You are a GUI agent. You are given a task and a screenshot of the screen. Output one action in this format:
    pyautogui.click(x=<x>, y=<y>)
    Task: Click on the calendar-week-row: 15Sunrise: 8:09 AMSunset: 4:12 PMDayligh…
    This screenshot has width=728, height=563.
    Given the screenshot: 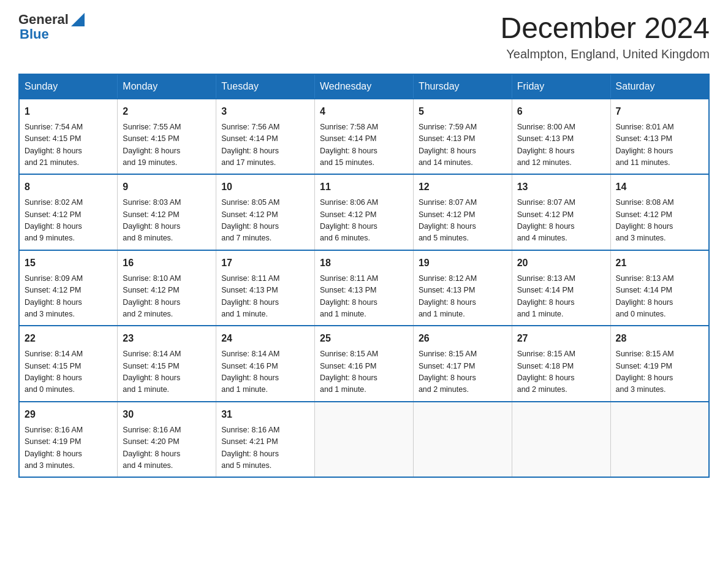 What is the action you would take?
    pyautogui.click(x=364, y=288)
    